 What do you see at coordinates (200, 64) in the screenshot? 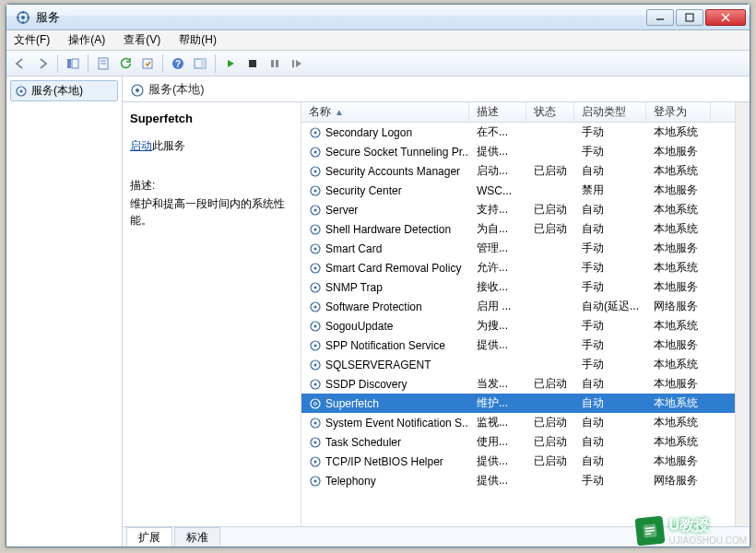
I see `action-pane-button` at bounding box center [200, 64].